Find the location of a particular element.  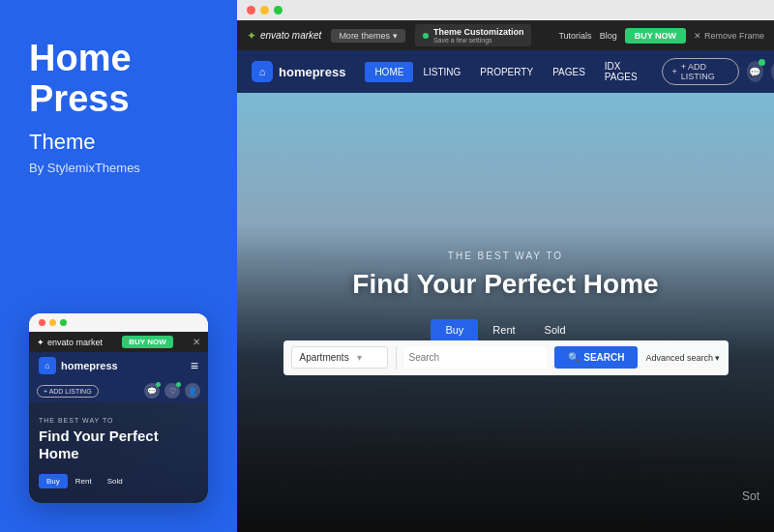

site-logo: ⌂ homepress is located at coordinates (298, 72).